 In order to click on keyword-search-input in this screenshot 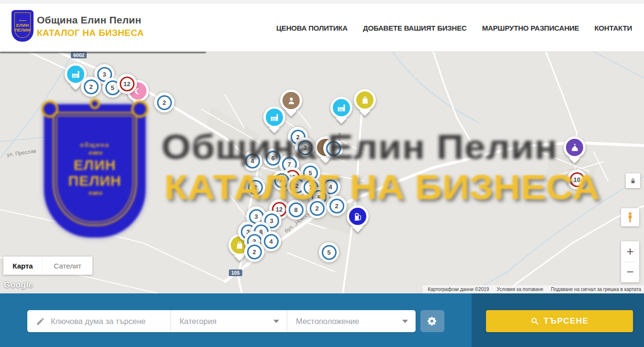, I will do `click(111, 322)`.